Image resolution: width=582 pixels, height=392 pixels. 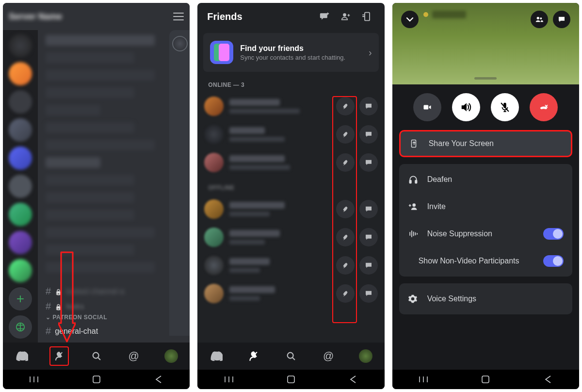 I want to click on call-video-area, so click(x=486, y=44).